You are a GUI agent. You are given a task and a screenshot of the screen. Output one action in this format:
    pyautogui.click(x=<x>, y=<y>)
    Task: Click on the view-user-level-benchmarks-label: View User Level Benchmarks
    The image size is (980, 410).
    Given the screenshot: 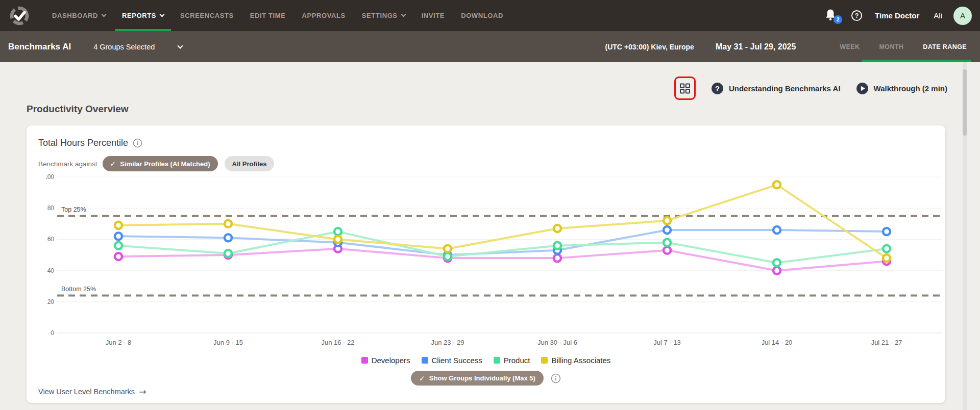 What is the action you would take?
    pyautogui.click(x=87, y=392)
    